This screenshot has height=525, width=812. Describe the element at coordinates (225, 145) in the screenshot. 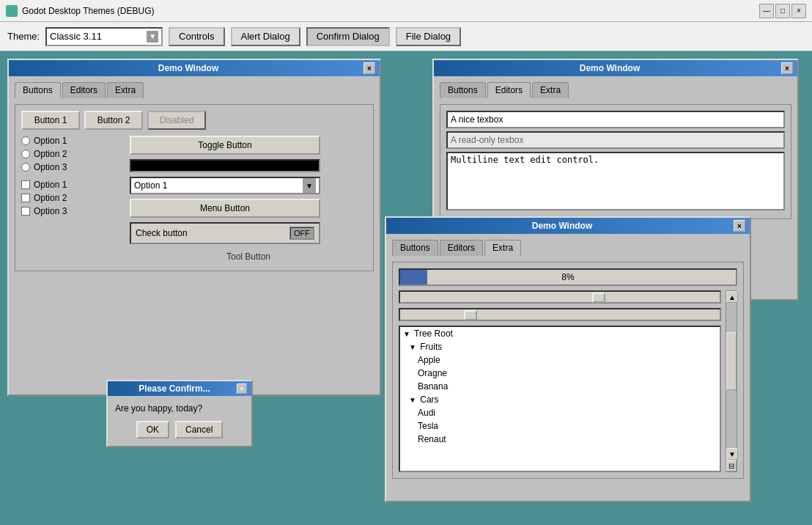

I see `toggle-button: Toggle Button` at that location.